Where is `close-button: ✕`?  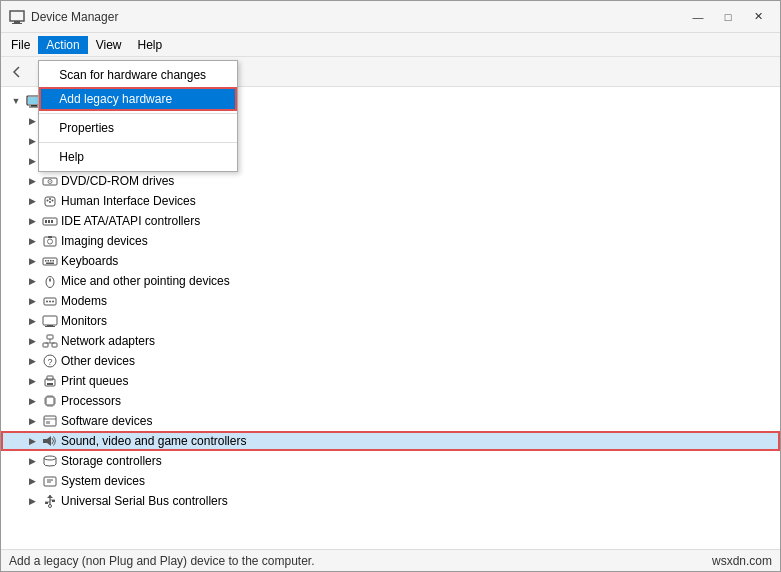
close-button: ✕ is located at coordinates (758, 17).